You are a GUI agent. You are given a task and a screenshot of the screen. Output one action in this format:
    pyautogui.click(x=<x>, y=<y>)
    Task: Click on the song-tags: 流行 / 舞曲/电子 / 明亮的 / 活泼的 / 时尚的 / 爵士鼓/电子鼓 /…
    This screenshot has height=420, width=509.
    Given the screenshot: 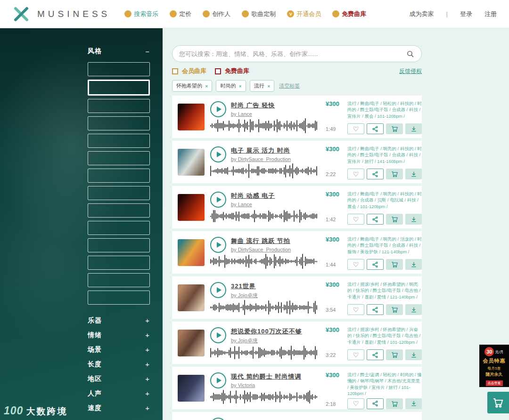 What is the action you would take?
    pyautogui.click(x=385, y=246)
    